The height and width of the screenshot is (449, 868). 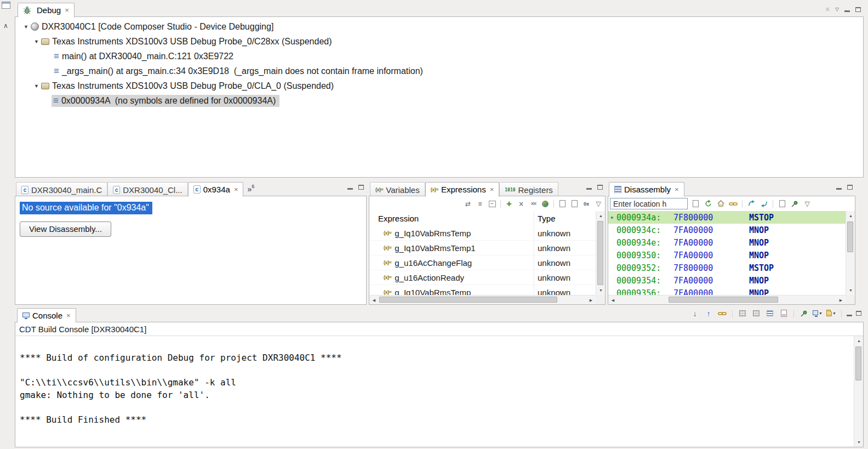 I want to click on export-expressions-icon, so click(x=574, y=204).